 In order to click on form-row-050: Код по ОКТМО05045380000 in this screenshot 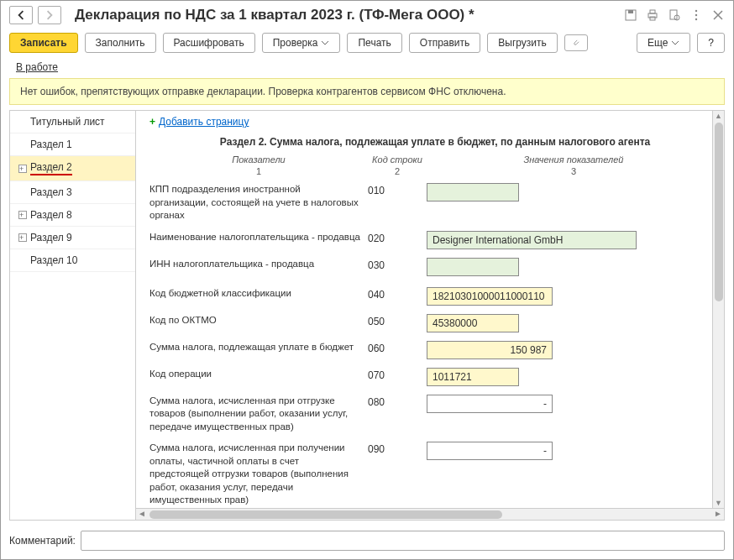, I will do `click(435, 323)`.